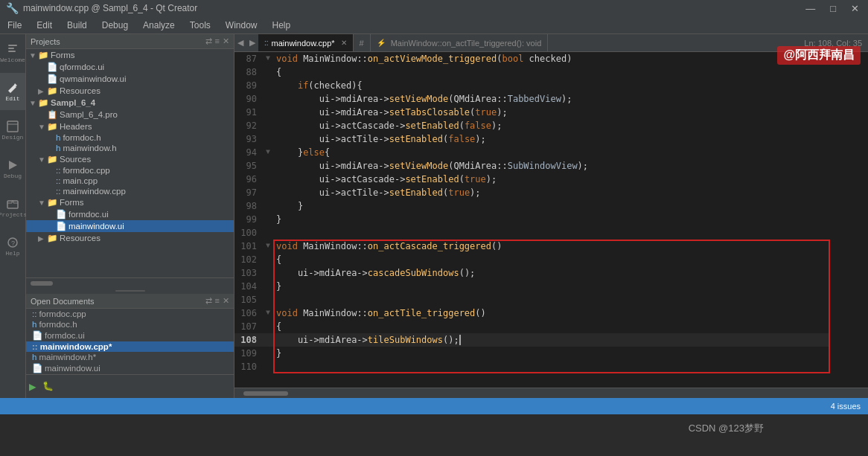  I want to click on code-line-95: 95 ui->mdiArea->setViewMode(QMdiArea::Su…, so click(532, 166).